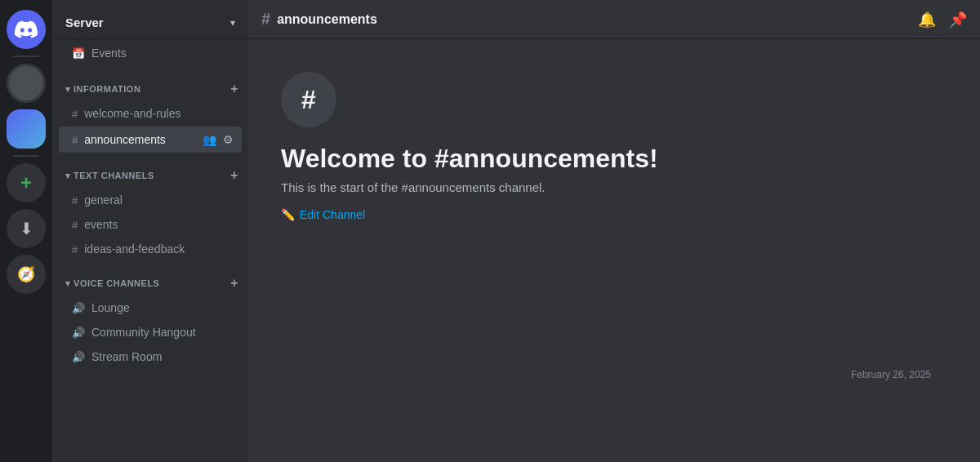 The width and height of the screenshot is (980, 462). I want to click on members-icon: 👥, so click(209, 140).